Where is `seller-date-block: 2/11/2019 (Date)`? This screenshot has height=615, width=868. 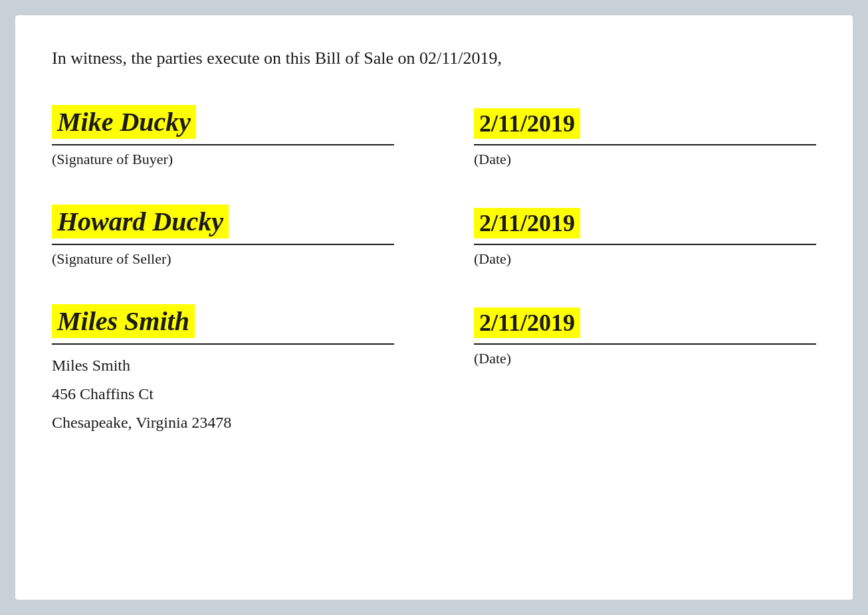 seller-date-block: 2/11/2019 (Date) is located at coordinates (625, 234).